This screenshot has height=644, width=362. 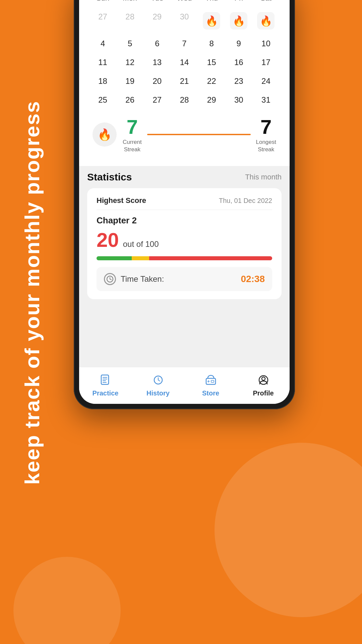 What do you see at coordinates (211, 385) in the screenshot?
I see `nav-item-store: Store` at bounding box center [211, 385].